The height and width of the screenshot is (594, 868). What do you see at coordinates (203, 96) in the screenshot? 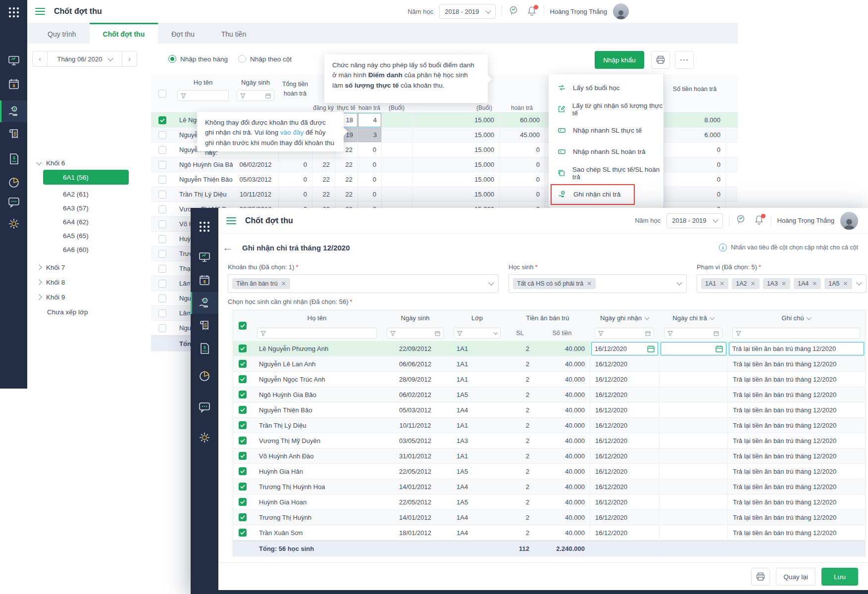
I see `filter-hoten` at bounding box center [203, 96].